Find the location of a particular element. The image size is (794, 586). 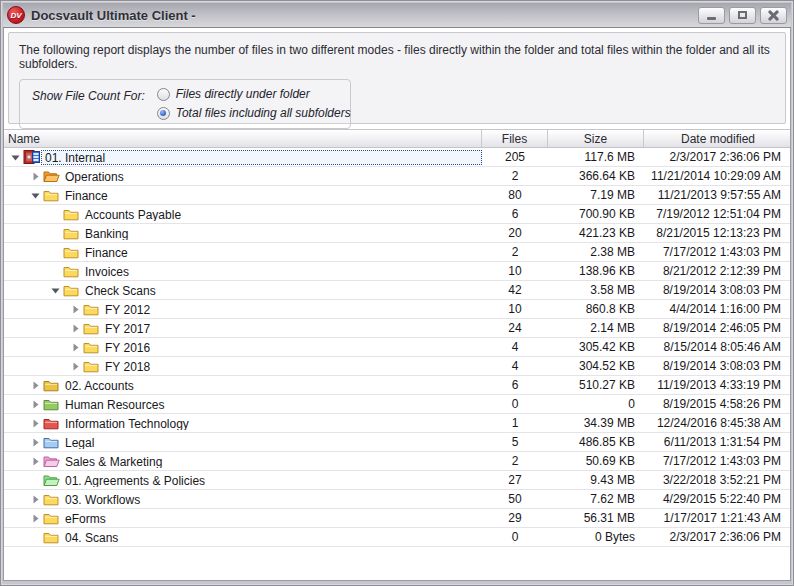

table-row: 01. Internal205117.6 MB2/3/2017 2:36:06 … is located at coordinates (397, 158).